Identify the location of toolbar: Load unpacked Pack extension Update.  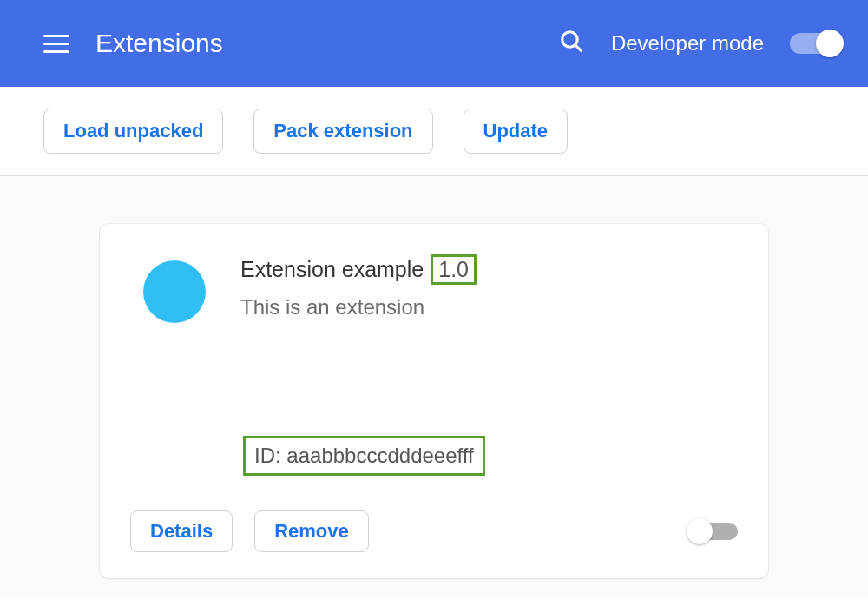
(434, 132).